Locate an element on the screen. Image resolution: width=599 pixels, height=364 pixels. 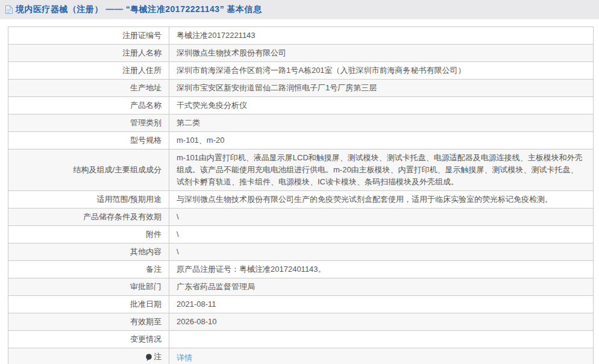
row-label: 产品名称 is located at coordinates (89, 106).